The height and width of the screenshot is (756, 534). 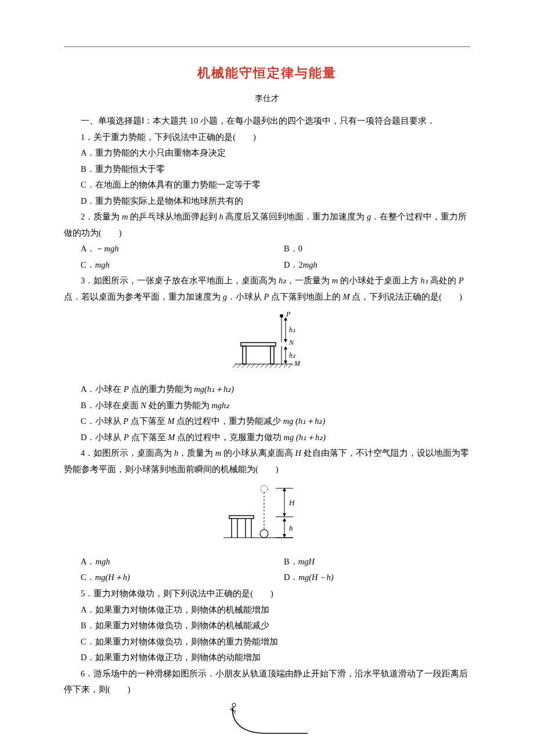 What do you see at coordinates (461, 280) in the screenshot?
I see `sym-P: P` at bounding box center [461, 280].